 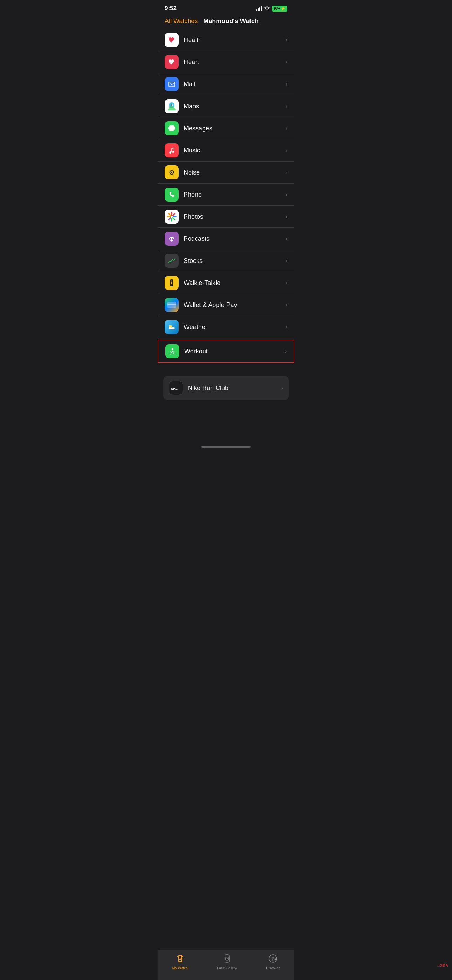 What do you see at coordinates (226, 217) in the screenshot?
I see `list-item: Photos ›` at bounding box center [226, 217].